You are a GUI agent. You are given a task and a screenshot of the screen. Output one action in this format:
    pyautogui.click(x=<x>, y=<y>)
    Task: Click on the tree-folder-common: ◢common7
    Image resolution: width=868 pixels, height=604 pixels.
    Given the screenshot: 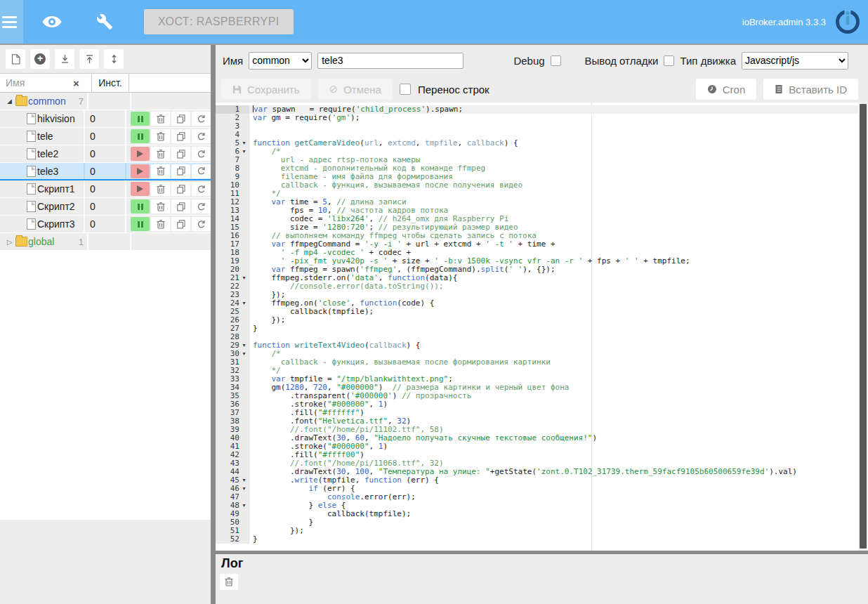 What is the action you would take?
    pyautogui.click(x=105, y=101)
    